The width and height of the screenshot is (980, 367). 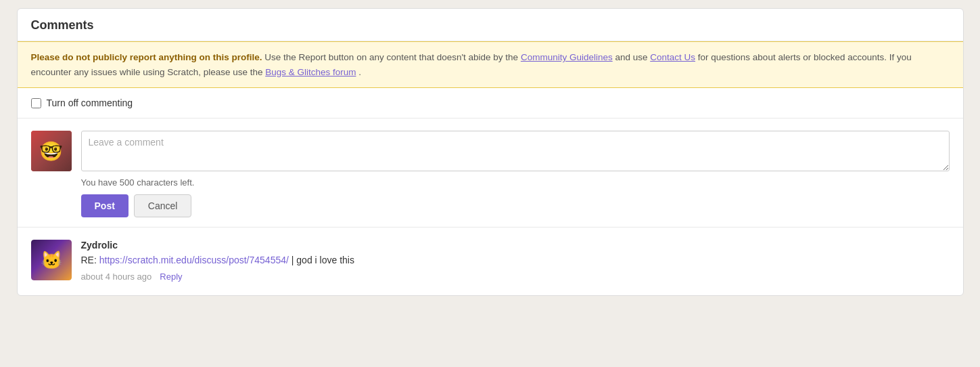 I want to click on comment-text-suffix: | god i love this, so click(x=323, y=260).